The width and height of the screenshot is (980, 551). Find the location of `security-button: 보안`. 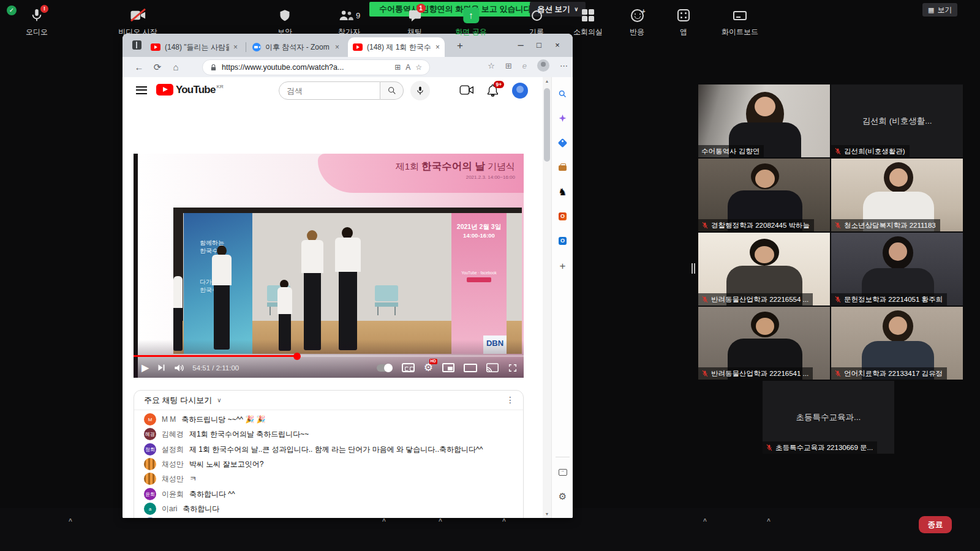

security-button: 보안 is located at coordinates (285, 22).